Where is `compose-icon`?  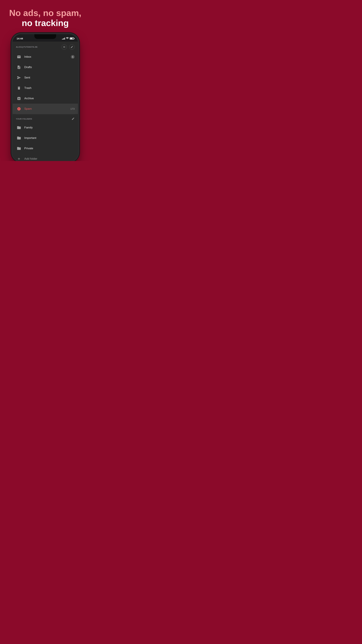 compose-icon is located at coordinates (72, 47).